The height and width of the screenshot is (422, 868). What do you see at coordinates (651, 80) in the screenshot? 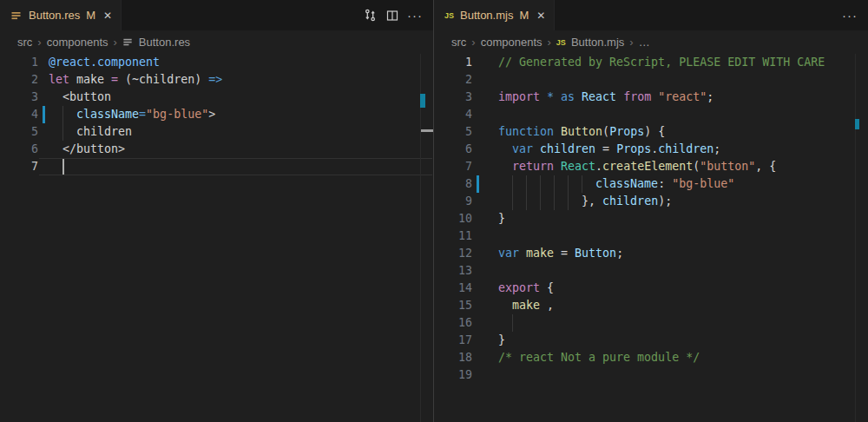
I see `code-line-2: 2` at bounding box center [651, 80].